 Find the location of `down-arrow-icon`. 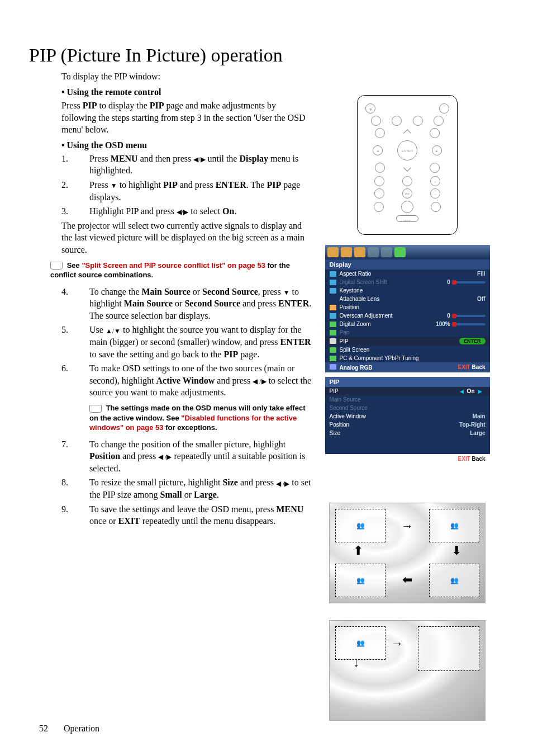

down-arrow-icon is located at coordinates (407, 168).